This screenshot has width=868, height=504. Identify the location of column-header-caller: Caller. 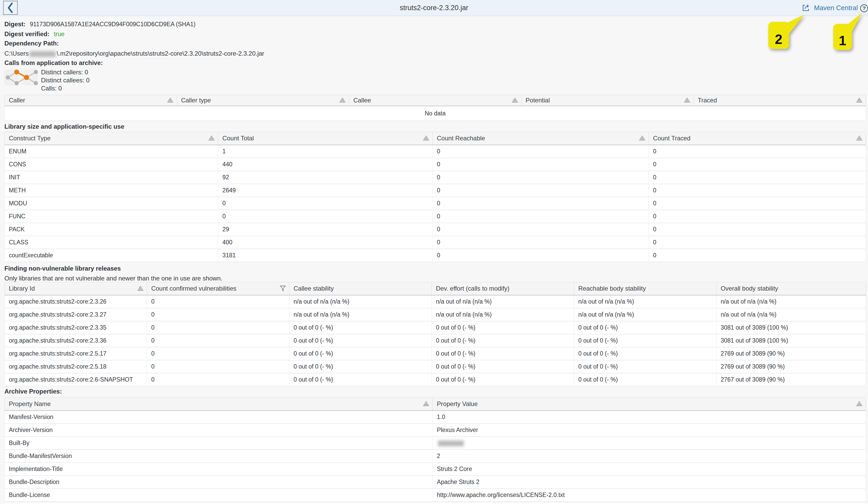
(91, 101).